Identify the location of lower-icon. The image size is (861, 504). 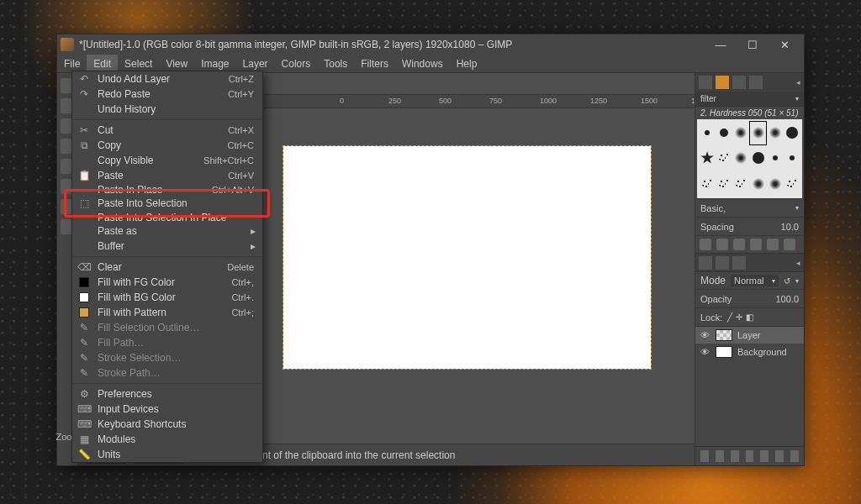
(750, 456).